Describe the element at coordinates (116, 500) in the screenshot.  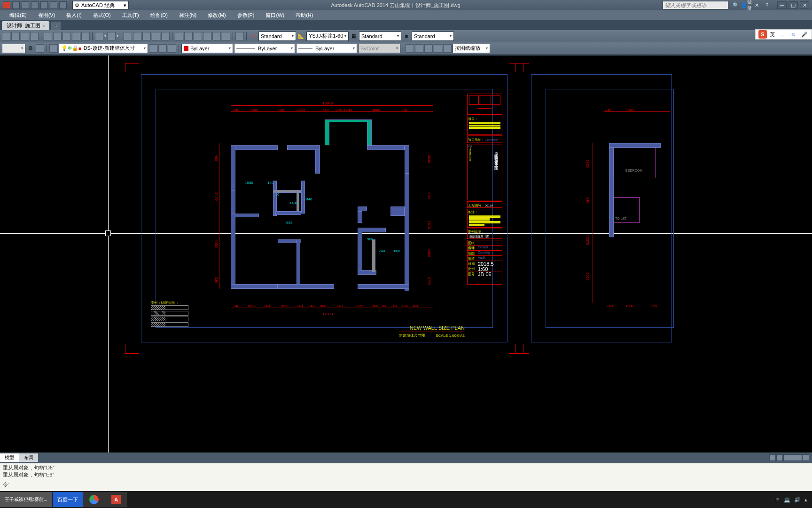
I see `taskbar-autocad-icon: A` at that location.